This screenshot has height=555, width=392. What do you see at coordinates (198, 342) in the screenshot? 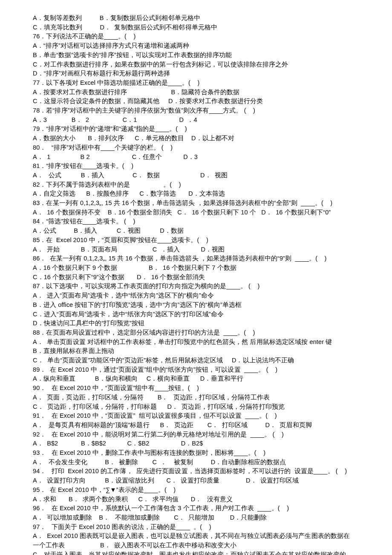
I see `text-line: A． 单击页面设置 对话框中的工作表标签，单击打印预览中的红色箭头，然 后用鼠标…` at bounding box center [198, 342].